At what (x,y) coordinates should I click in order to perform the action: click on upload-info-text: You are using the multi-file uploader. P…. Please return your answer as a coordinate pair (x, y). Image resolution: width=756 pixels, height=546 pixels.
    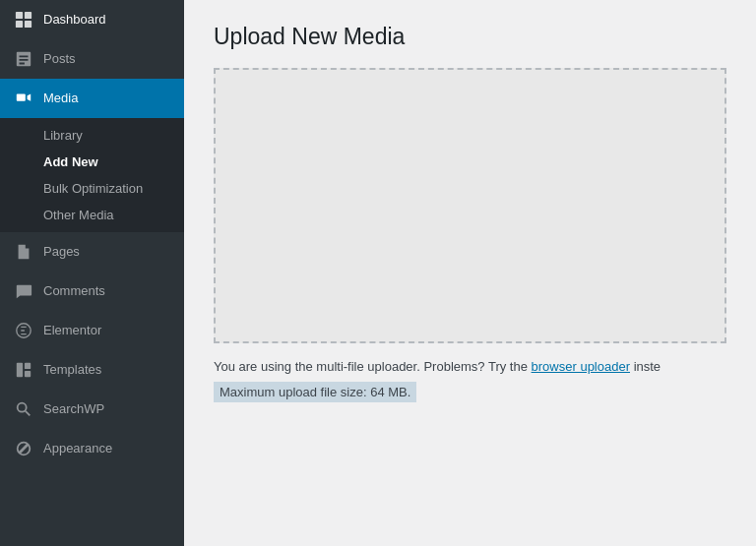
    Looking at the image, I should click on (471, 366).